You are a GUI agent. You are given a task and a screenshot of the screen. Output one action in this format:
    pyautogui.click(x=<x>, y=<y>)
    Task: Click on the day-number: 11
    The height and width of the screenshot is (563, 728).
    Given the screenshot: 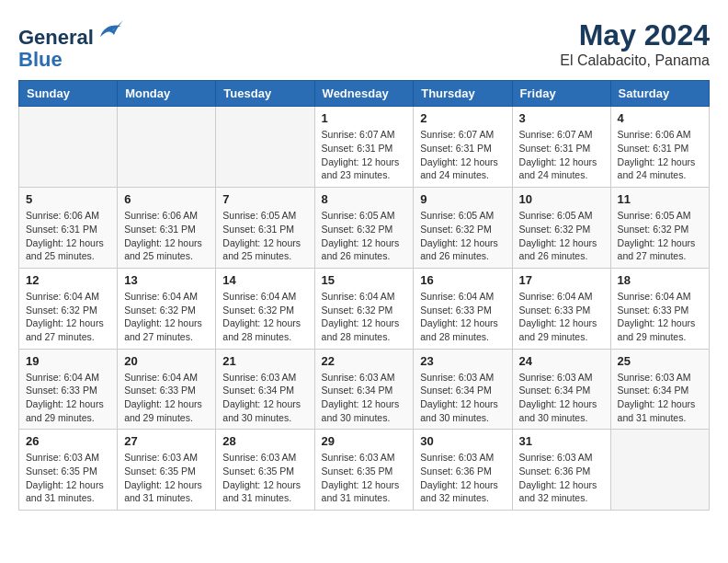 What is the action you would take?
    pyautogui.click(x=660, y=199)
    